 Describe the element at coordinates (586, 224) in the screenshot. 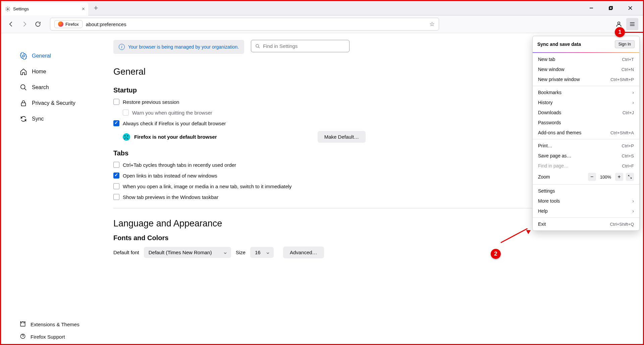

I see `menu-exit: ExitCtrl+Shift+Q` at that location.